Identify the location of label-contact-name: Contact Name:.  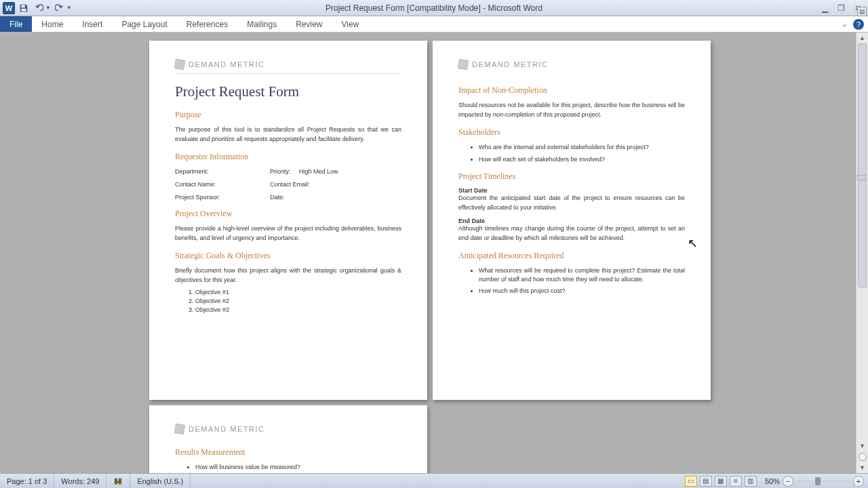
(222, 184).